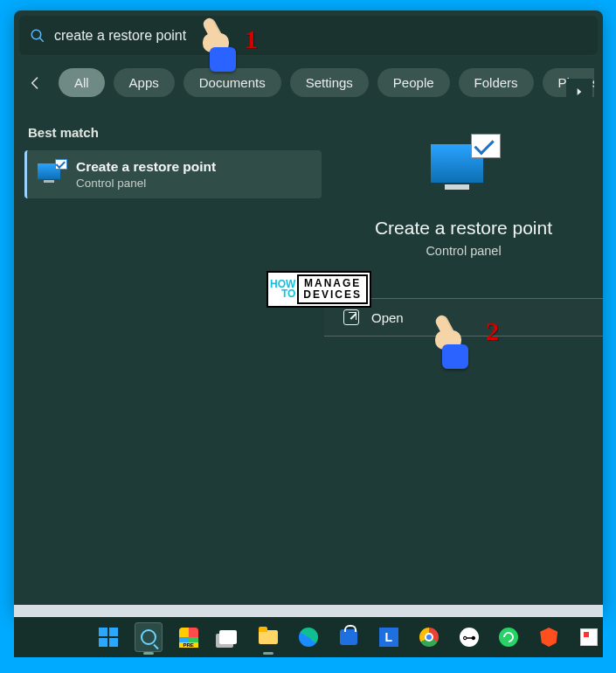  Describe the element at coordinates (493, 331) in the screenshot. I see `callout-number-2: 2` at that location.